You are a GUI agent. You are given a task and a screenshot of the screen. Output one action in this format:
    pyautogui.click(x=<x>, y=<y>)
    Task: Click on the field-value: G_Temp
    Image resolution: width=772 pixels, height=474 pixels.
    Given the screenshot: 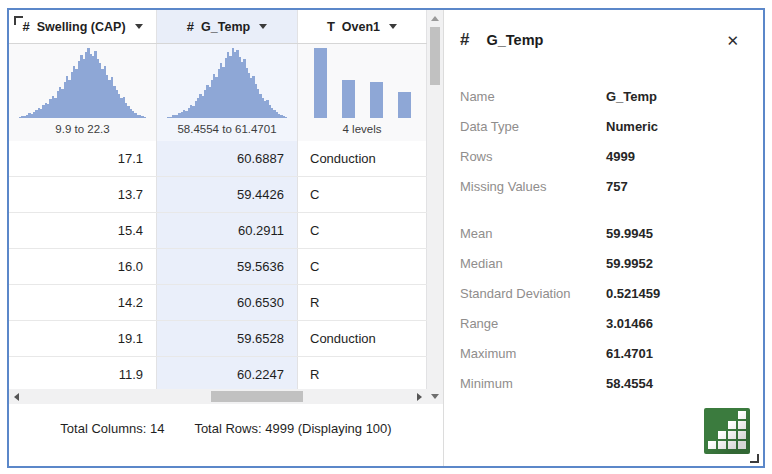 What is the action you would take?
    pyautogui.click(x=632, y=96)
    